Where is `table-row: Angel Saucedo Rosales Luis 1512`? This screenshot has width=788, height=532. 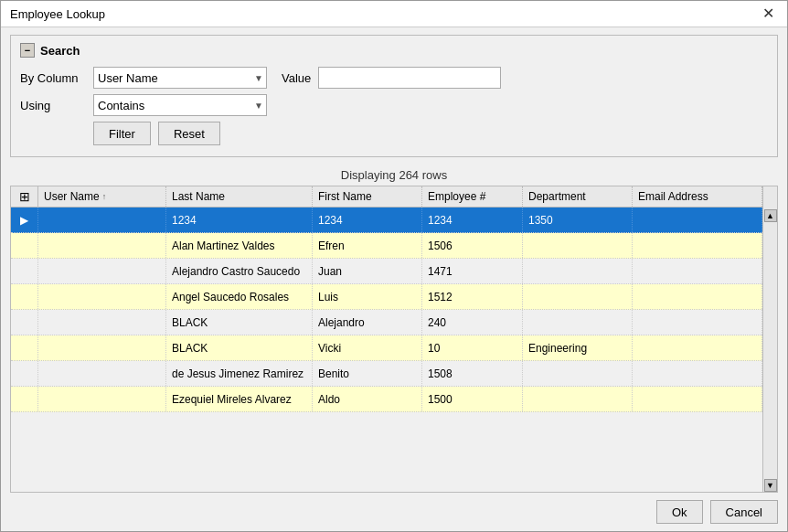 table-row: Angel Saucedo Rosales Luis 1512 is located at coordinates (387, 297).